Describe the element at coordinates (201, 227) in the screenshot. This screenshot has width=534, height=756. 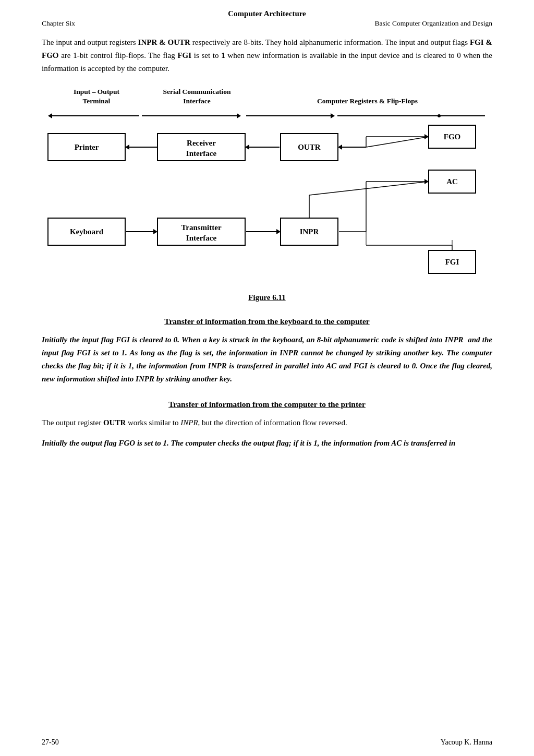
I see `svg-text: Transmitter` at that location.